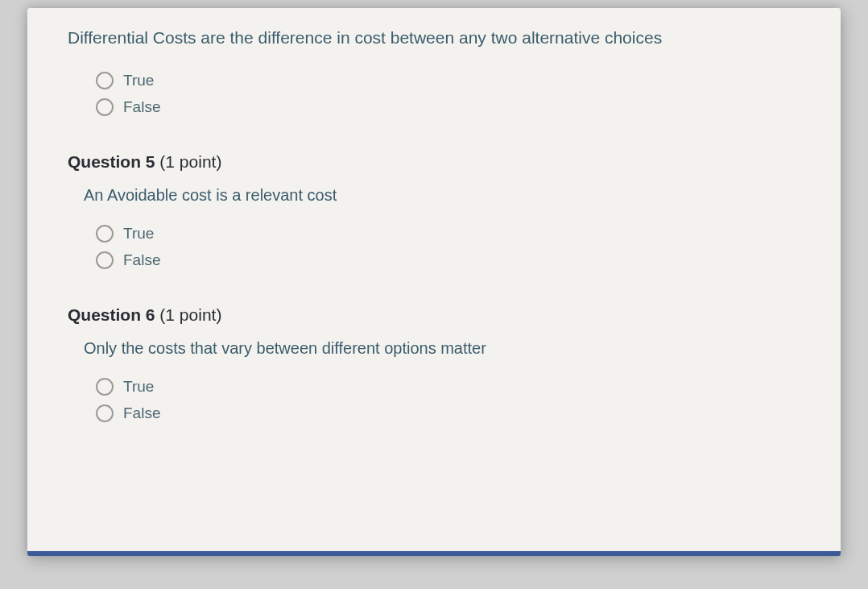 The width and height of the screenshot is (868, 589). I want to click on question-6-prompt: Only the costs that vary between differe…, so click(442, 348).